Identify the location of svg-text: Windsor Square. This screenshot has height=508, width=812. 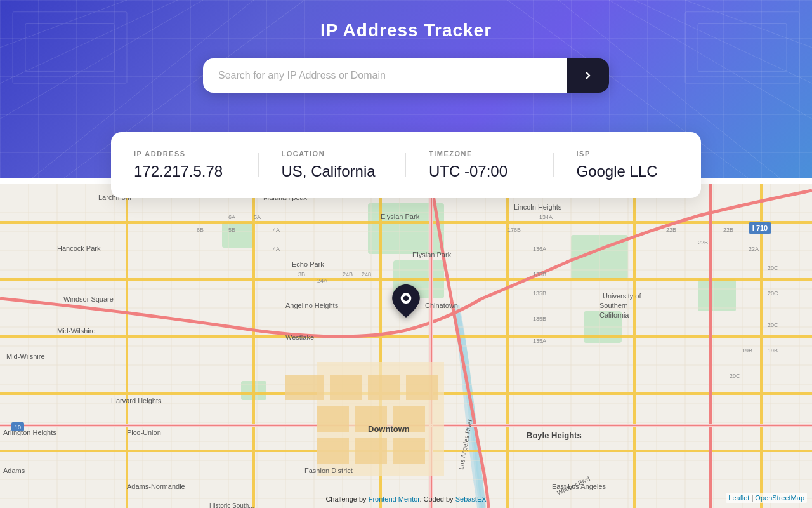
(89, 299).